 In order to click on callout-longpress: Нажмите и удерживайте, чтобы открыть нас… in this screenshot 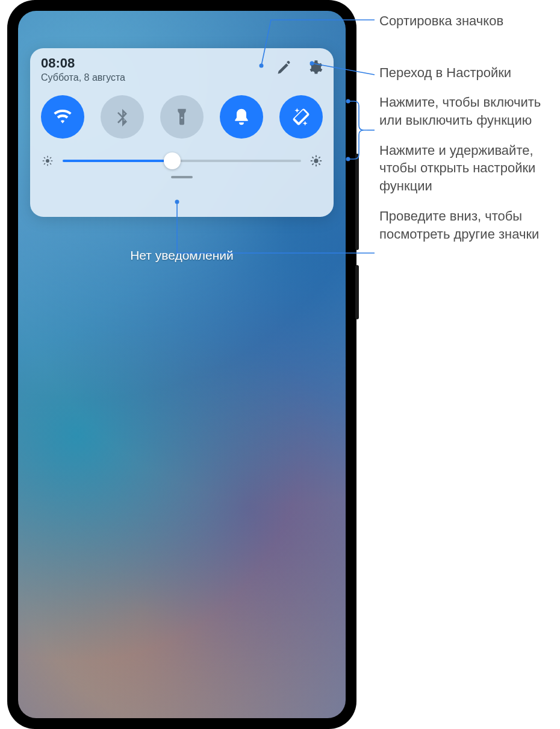, I will do `click(468, 169)`.